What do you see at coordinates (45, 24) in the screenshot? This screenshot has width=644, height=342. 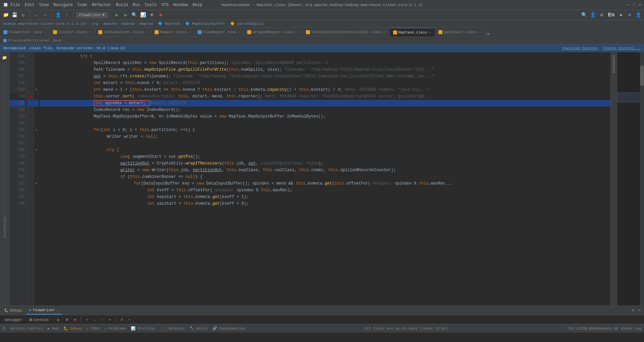 I see `breadcrumb-jar: hadoop-mapreduce-client-core-3.1.3.jar` at bounding box center [45, 24].